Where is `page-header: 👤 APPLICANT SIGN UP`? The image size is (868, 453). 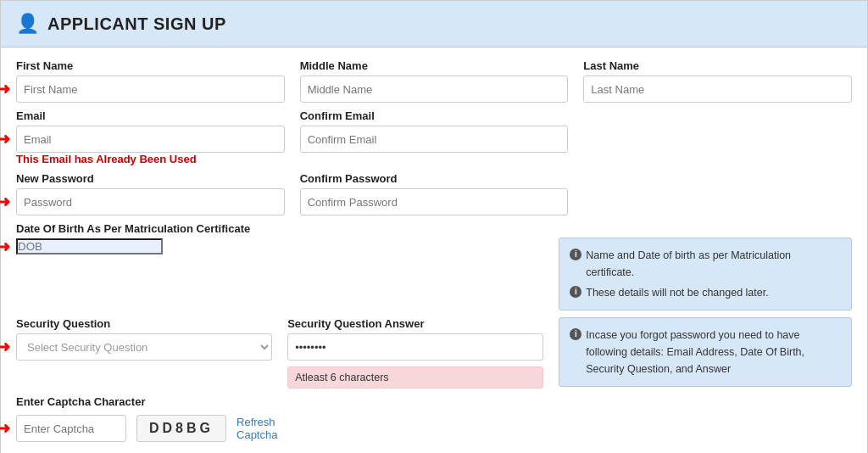
page-header: 👤 APPLICANT SIGN UP is located at coordinates (434, 24).